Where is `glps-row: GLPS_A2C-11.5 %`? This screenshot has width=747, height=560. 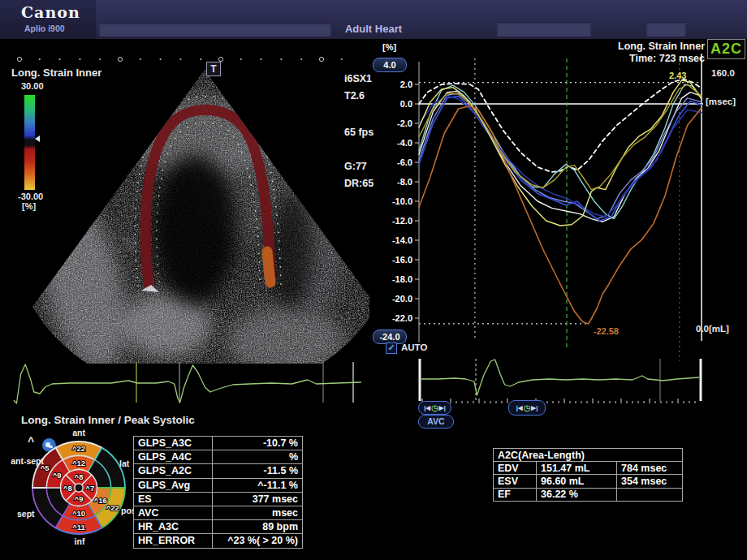
glps-row: GLPS_A2C-11.5 % is located at coordinates (218, 471).